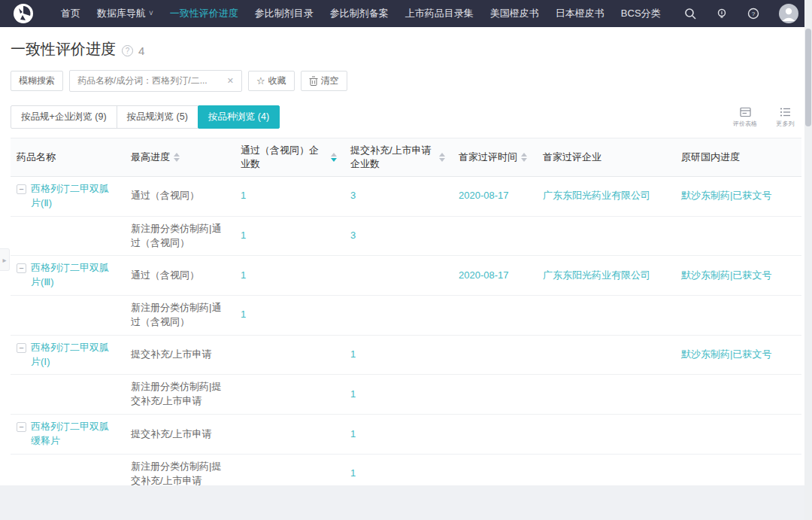 Image resolution: width=812 pixels, height=520 pixels. Describe the element at coordinates (284, 14) in the screenshot. I see `nav-item-reference-catalog: 参比制剂目录` at that location.